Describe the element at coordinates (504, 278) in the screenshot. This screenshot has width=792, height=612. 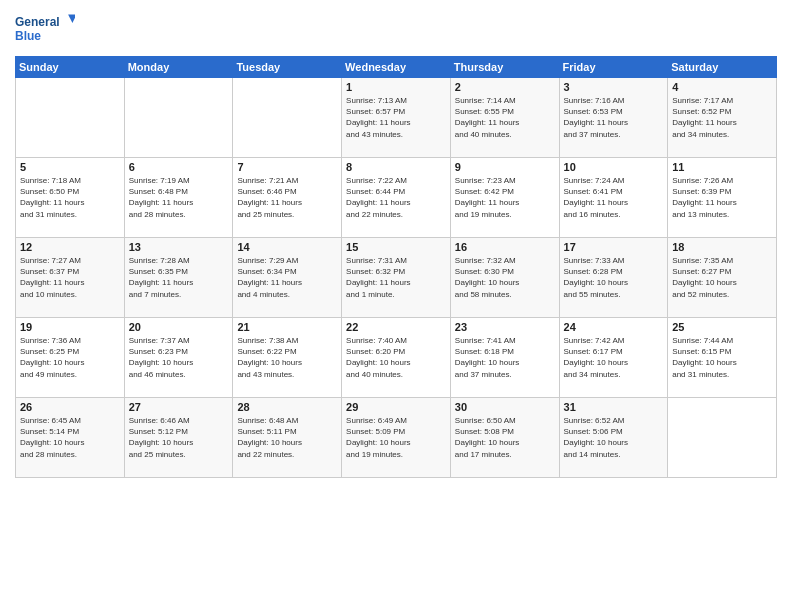
I see `calendar-cell: 16Sunrise: 7:32 AM Sunset: 6:30 PM Dayli…` at that location.